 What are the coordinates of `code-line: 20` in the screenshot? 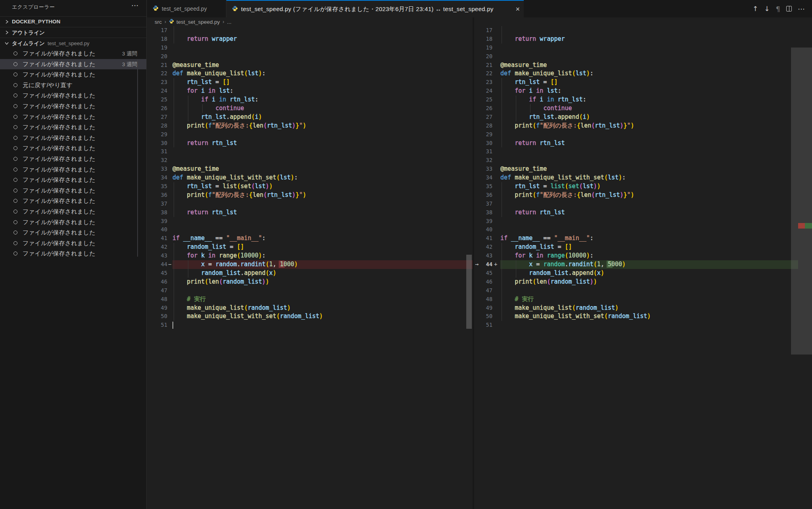 It's located at (310, 57).